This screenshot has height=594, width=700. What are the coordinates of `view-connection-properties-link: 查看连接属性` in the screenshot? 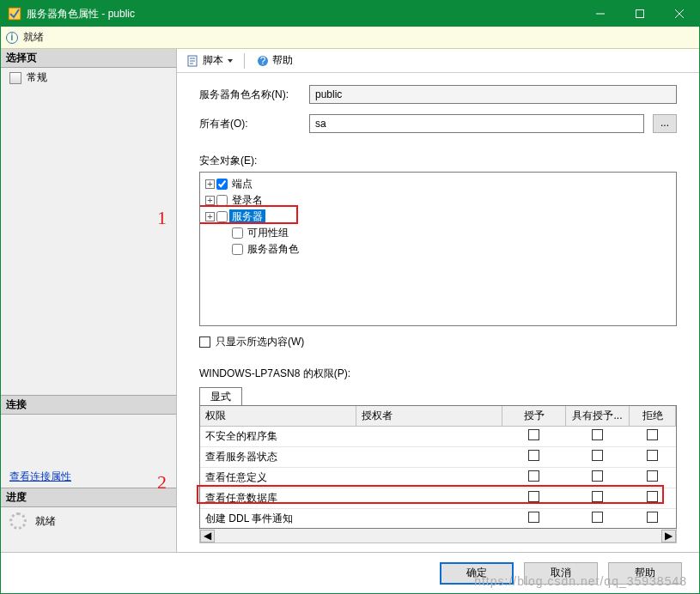 It's located at (88, 477).